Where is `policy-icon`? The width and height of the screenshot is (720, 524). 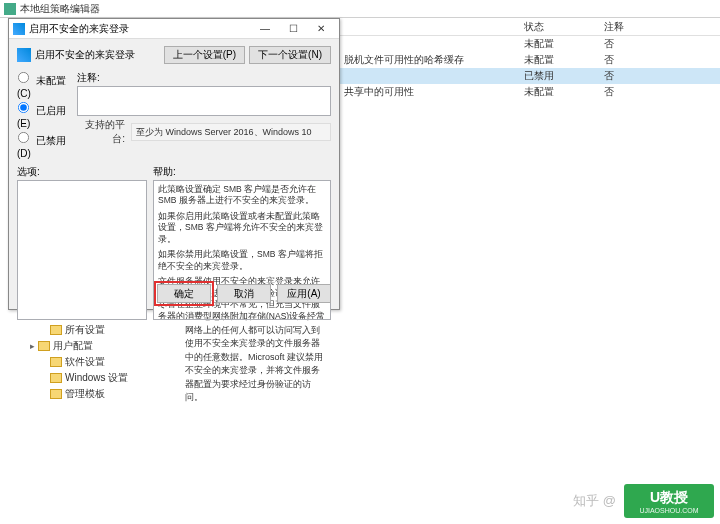
policy-icon is located at coordinates (24, 55).